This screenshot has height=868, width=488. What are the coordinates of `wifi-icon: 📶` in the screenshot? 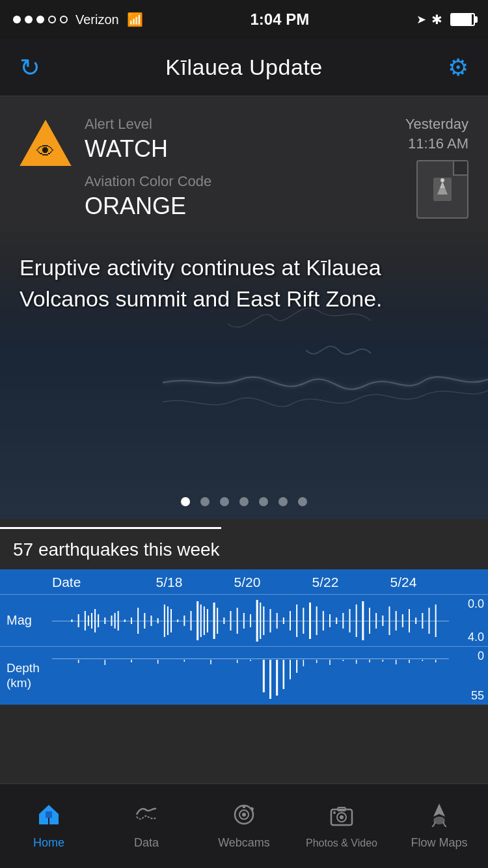 It's located at (135, 20).